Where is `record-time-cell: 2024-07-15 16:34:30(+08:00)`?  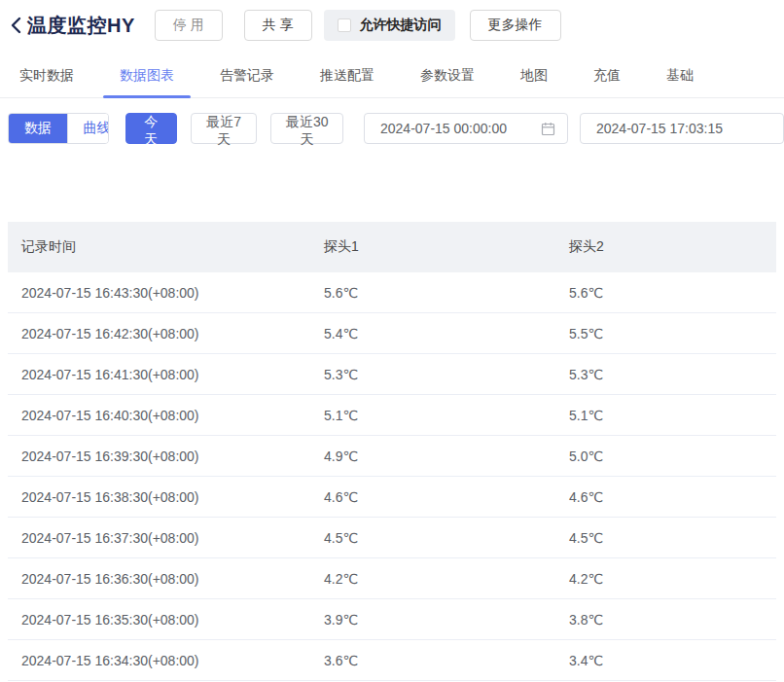
record-time-cell: 2024-07-15 16:34:30(+08:00) is located at coordinates (160, 661).